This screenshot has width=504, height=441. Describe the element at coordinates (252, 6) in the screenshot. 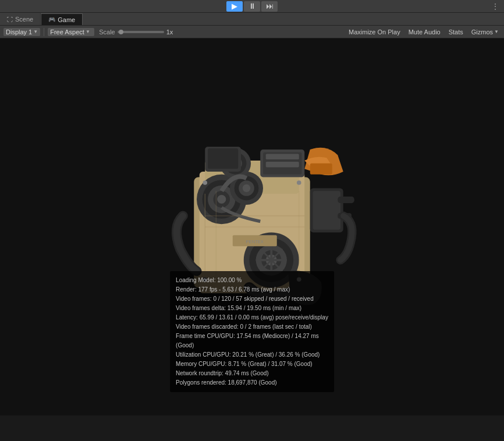

I see `play-controls-toolbar: ▶ ⏸ ⏭ ⋮` at that location.